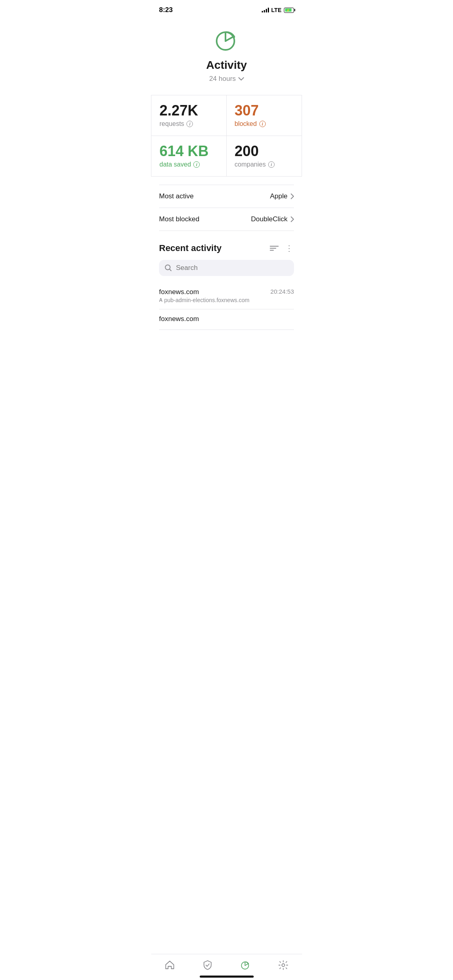 The height and width of the screenshot is (980, 453). I want to click on most-active-label: Most active, so click(176, 196).